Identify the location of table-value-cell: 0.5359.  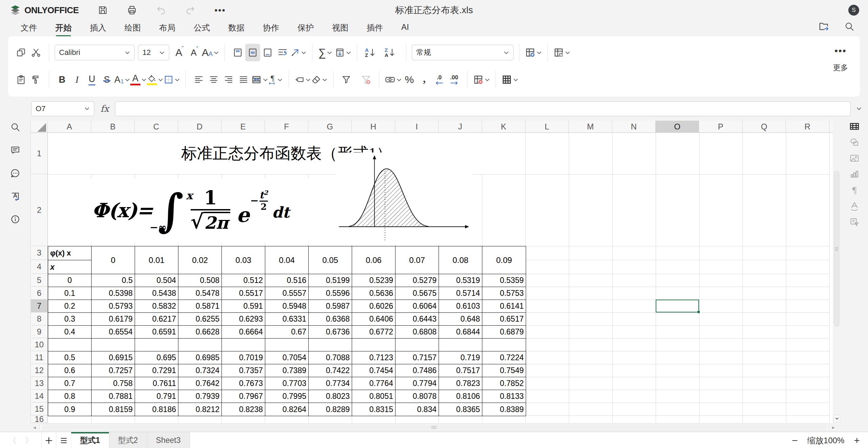
(504, 281).